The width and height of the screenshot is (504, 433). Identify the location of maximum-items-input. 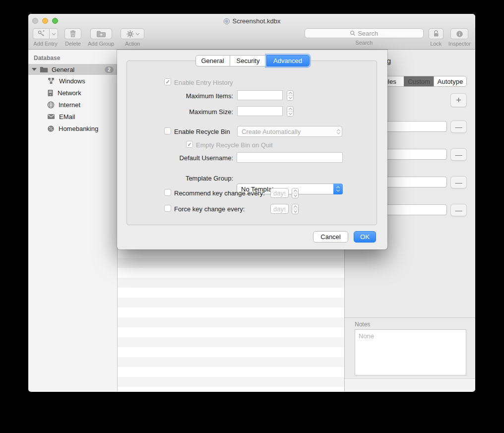
(260, 95).